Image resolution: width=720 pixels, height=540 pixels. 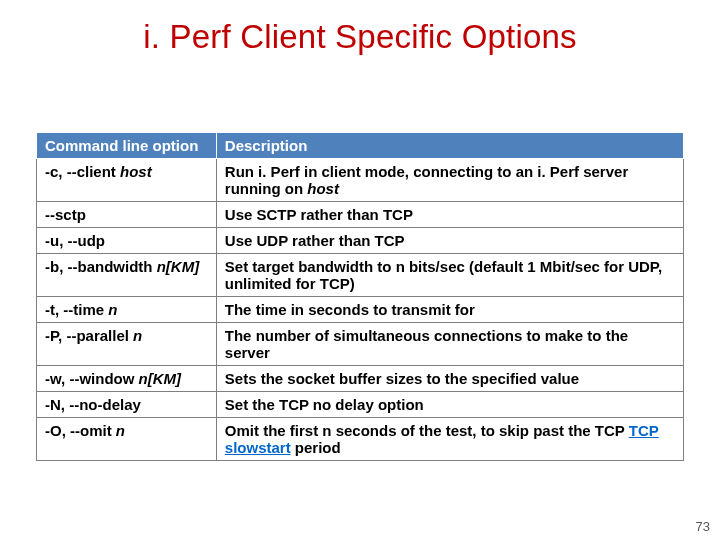 What do you see at coordinates (66, 214) in the screenshot?
I see `option-text: --sctp` at bounding box center [66, 214].